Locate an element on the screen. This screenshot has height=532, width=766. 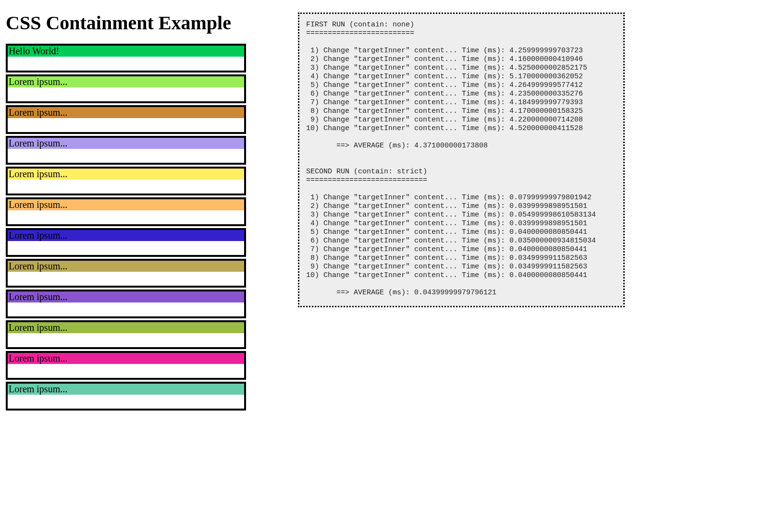
content-box-label: Hello World! is located at coordinates (126, 51).